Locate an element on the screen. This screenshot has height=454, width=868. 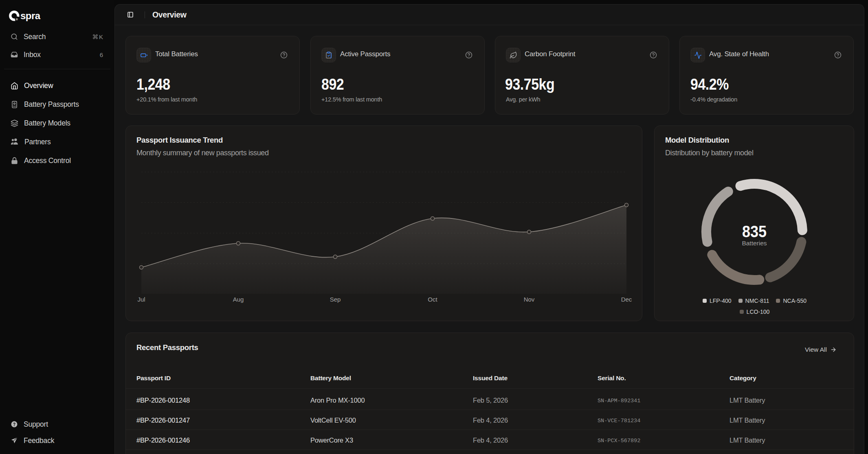
svg-text: Sep is located at coordinates (336, 299).